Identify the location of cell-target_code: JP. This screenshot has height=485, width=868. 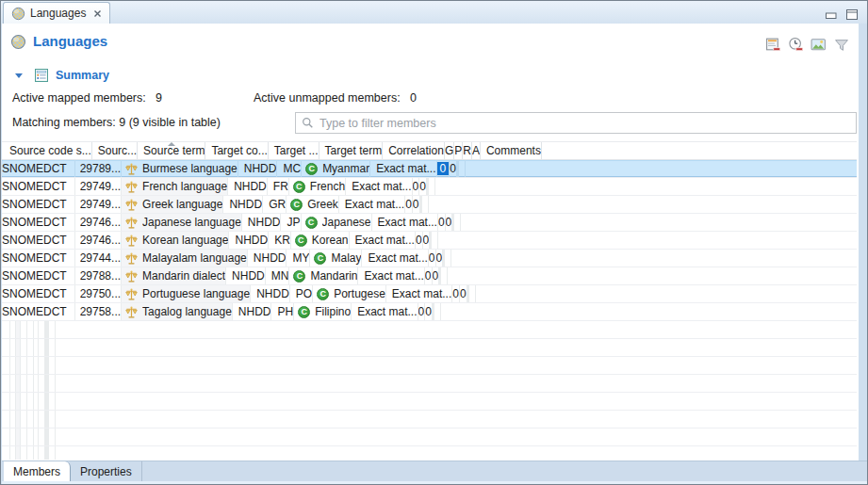
(290, 222).